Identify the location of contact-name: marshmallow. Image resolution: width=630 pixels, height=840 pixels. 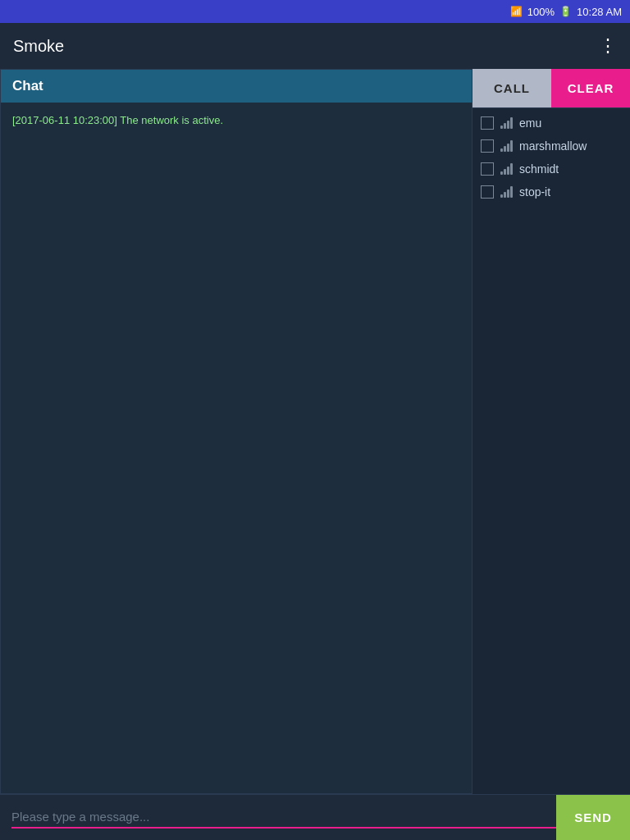
(553, 146).